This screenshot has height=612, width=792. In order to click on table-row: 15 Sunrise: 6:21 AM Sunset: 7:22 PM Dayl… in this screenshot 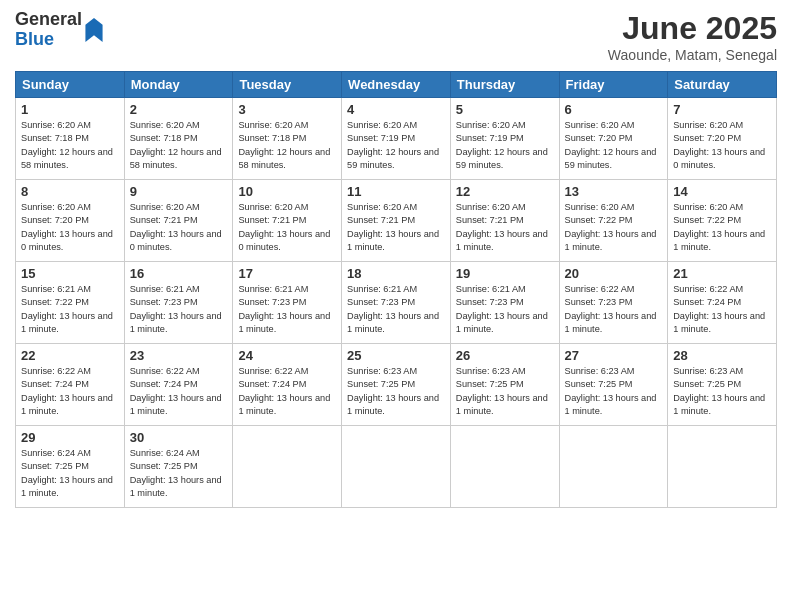, I will do `click(70, 303)`.